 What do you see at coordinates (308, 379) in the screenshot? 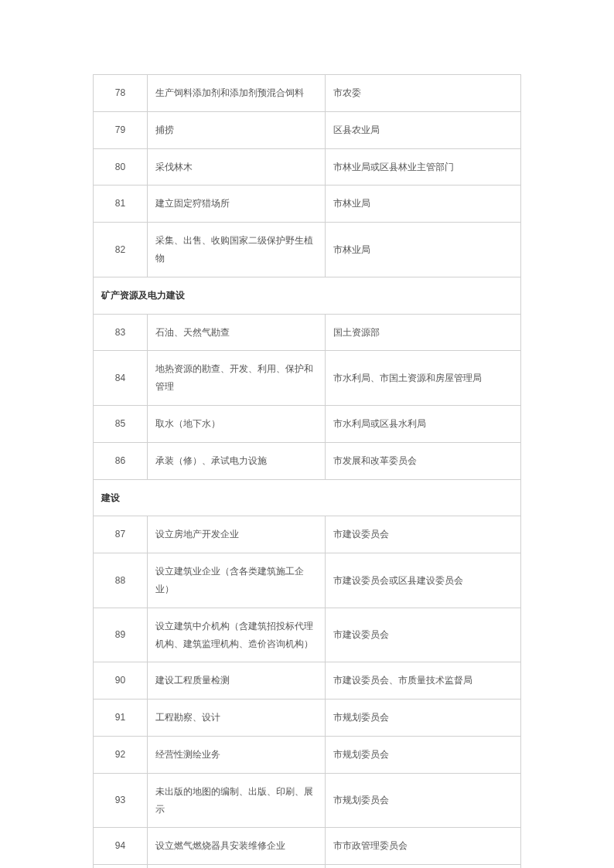
I see `table-row: 84地热资源的勘查、开发、利用、保护和管理市水利局、市国土资源和房屋管理局` at bounding box center [308, 379].